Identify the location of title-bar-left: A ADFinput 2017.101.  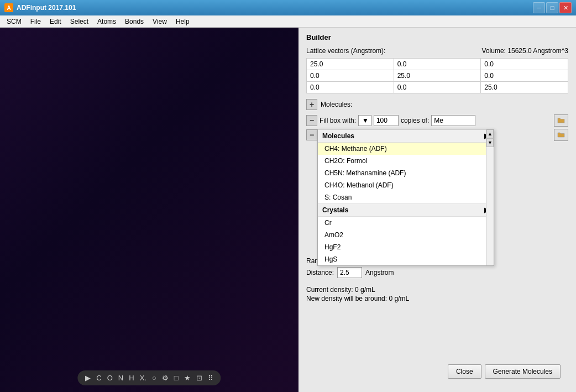
(40, 8).